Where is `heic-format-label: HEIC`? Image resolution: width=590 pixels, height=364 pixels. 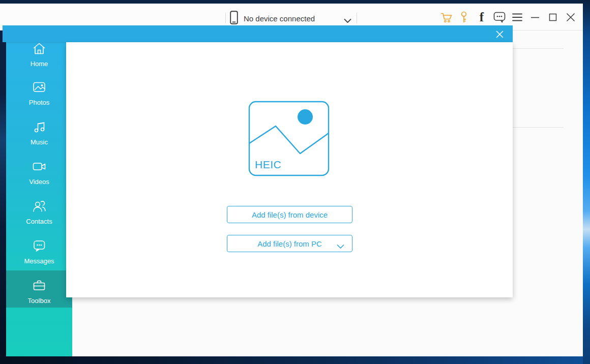
heic-format-label: HEIC is located at coordinates (268, 165).